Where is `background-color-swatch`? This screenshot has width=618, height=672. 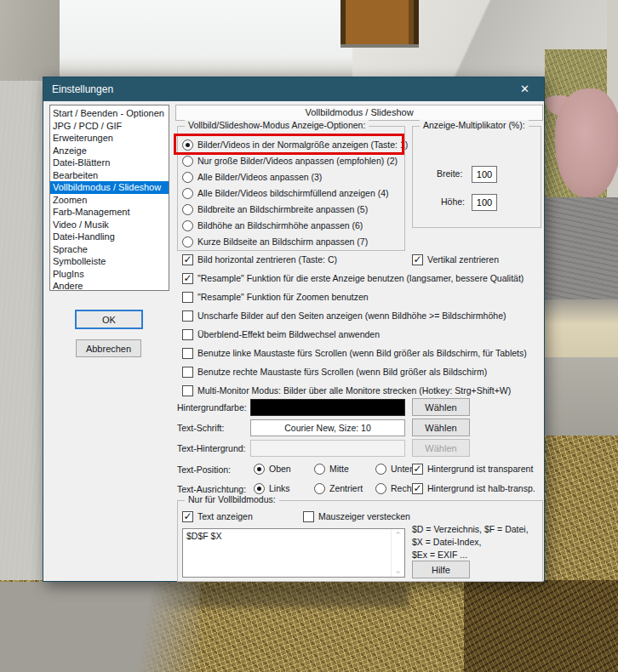 background-color-swatch is located at coordinates (328, 407).